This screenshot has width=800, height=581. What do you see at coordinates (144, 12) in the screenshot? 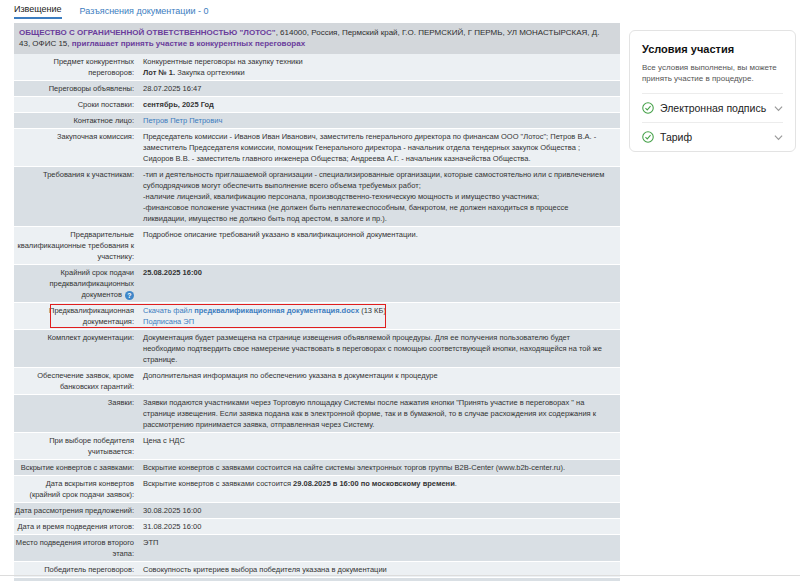
I see `tab-clarifications: Разъяснения документации - 0` at bounding box center [144, 12].